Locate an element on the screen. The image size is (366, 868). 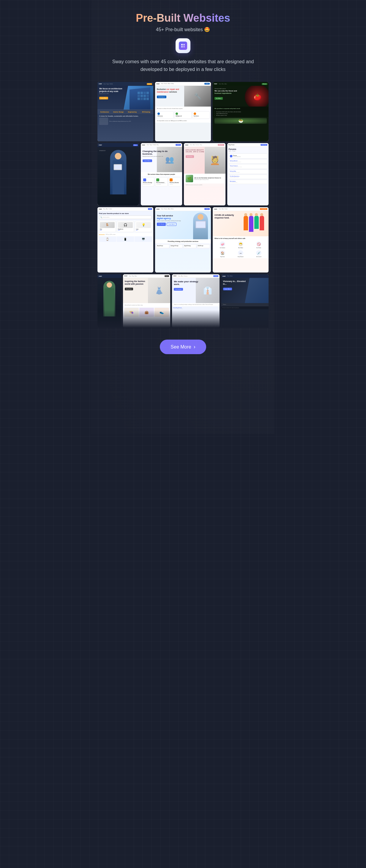
website-grid-row1: SWAY Home Pages Portfolio Contact is located at coordinates (183, 112).